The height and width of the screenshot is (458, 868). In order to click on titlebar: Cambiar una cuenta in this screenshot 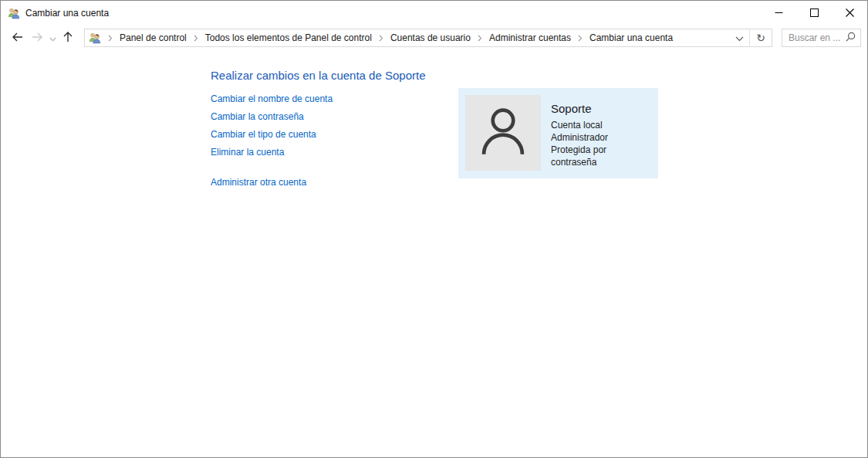, I will do `click(434, 13)`.